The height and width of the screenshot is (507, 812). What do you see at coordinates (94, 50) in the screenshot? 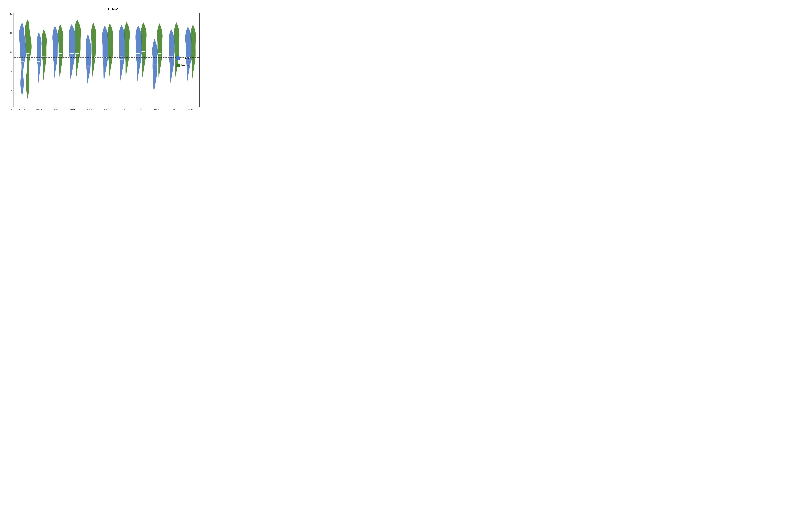
I see `kich-normal` at bounding box center [94, 50].